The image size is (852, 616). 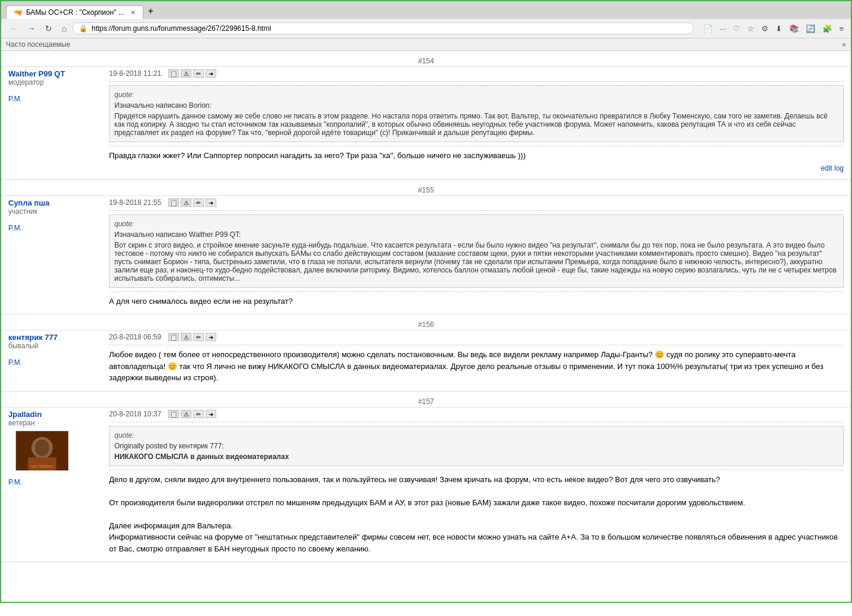 What do you see at coordinates (150, 11) in the screenshot?
I see `new-tab-button: +` at bounding box center [150, 11].